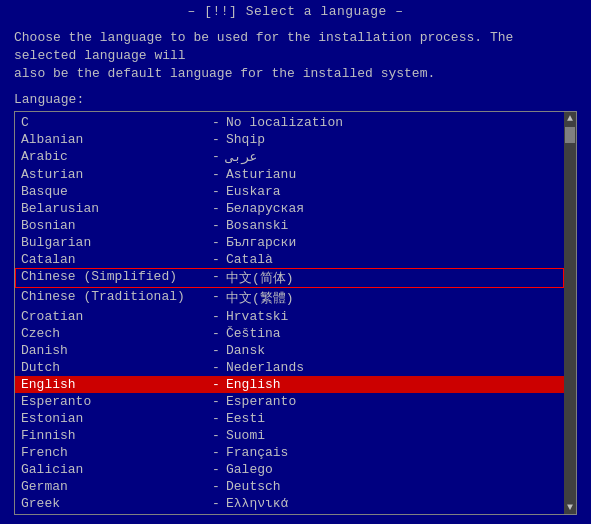 The height and width of the screenshot is (524, 591). Describe the element at coordinates (290, 334) in the screenshot. I see `language-row: Czech-Čeština` at that location.